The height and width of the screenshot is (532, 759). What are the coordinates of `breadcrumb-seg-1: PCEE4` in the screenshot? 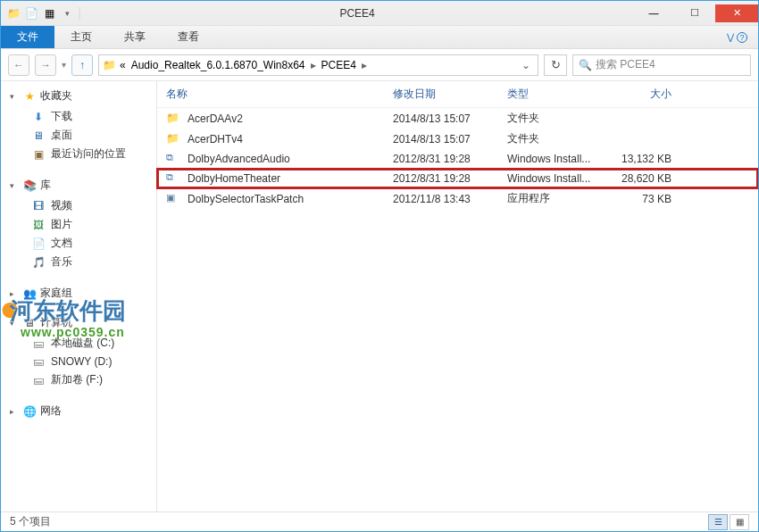 It's located at (339, 65).